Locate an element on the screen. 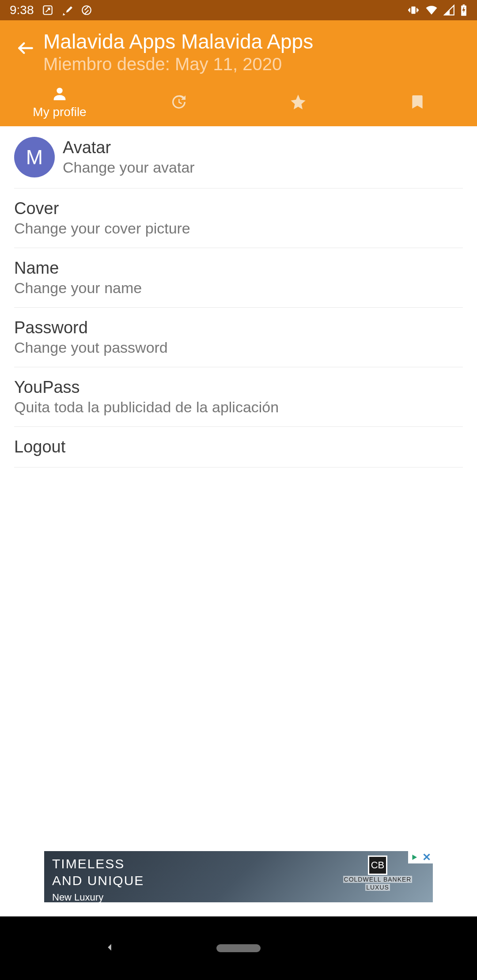 The width and height of the screenshot is (477, 980). nav-home-button is located at coordinates (238, 948).